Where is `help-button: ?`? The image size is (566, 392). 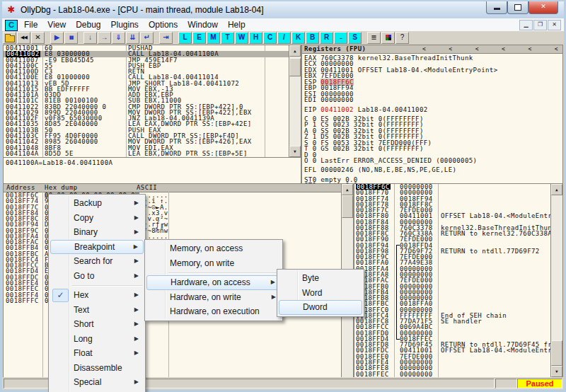 help-button: ? is located at coordinates (402, 38).